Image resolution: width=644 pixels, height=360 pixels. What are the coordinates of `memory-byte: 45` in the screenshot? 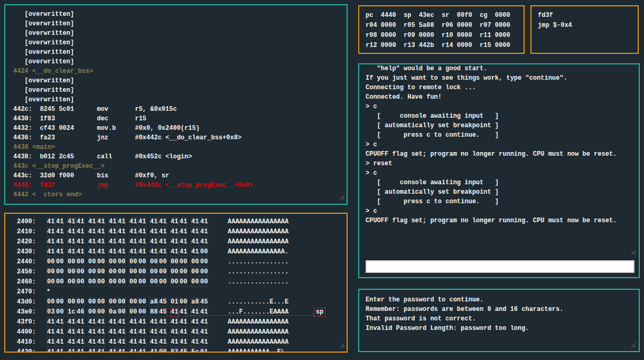 It's located at (204, 302).